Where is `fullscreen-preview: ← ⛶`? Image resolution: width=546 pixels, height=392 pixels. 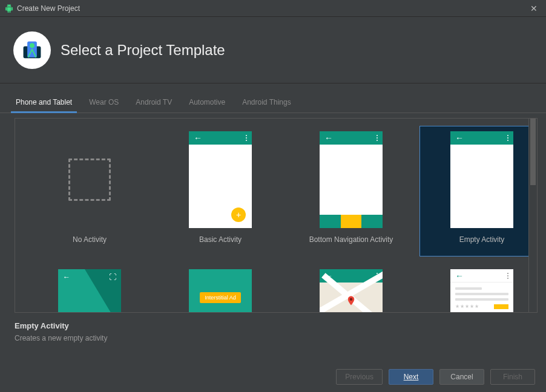 fullscreen-preview: ← ⛶ is located at coordinates (90, 290).